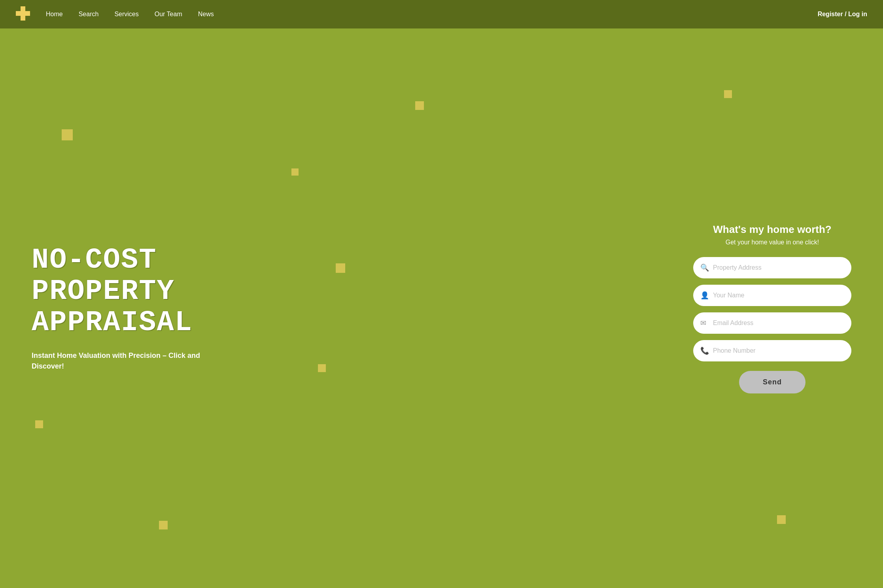 This screenshot has width=883, height=588. Describe the element at coordinates (772, 351) in the screenshot. I see `phone-number-wrapper: 📞` at that location.